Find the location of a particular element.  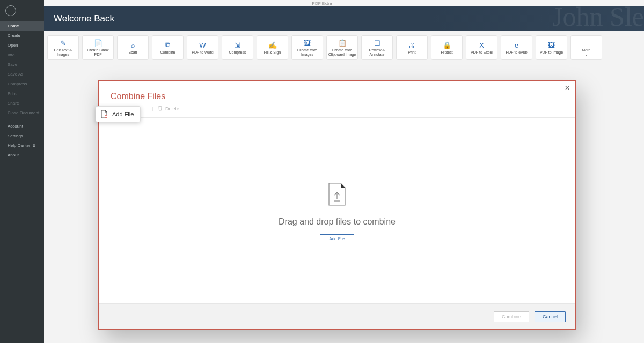

add-file-button: Add File is located at coordinates (337, 239).